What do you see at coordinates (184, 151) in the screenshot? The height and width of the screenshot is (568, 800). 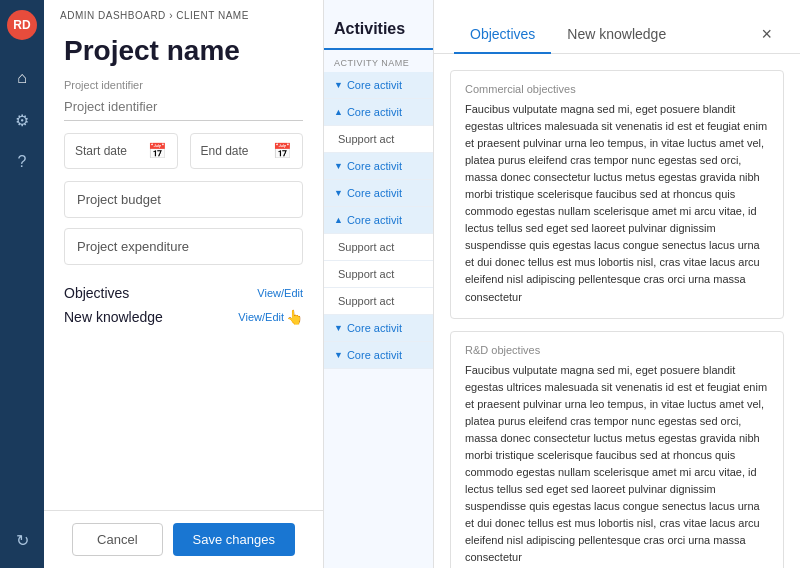 I see `date-row: Start date 📅 End date 📅` at bounding box center [184, 151].